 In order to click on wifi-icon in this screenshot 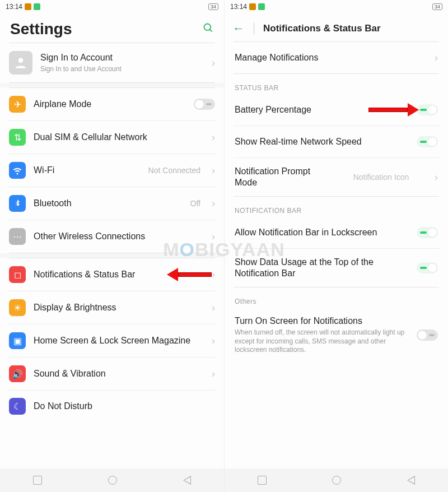, I will do `click(17, 170)`.